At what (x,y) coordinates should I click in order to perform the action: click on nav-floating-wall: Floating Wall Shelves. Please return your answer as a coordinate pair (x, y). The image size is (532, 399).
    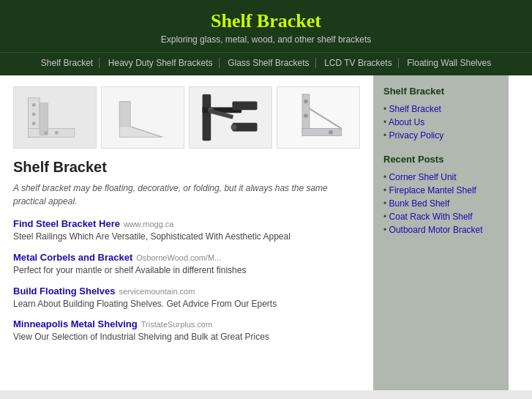
    Looking at the image, I should click on (449, 63).